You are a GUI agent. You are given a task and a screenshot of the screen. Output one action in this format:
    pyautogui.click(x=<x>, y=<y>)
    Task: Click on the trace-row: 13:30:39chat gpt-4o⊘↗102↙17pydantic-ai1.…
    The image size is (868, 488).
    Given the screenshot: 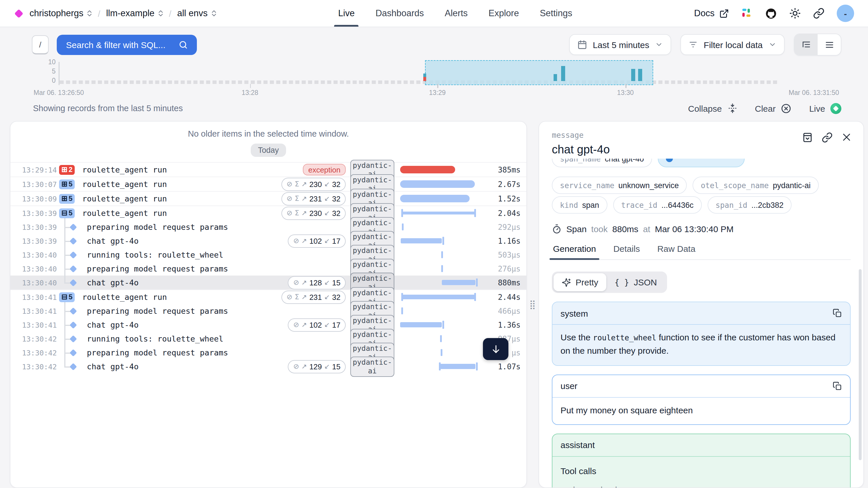 What is the action you would take?
    pyautogui.click(x=268, y=241)
    